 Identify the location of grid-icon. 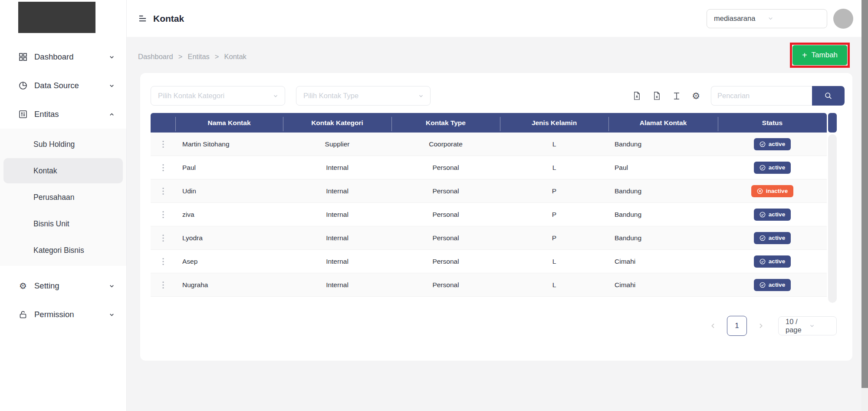
(23, 57).